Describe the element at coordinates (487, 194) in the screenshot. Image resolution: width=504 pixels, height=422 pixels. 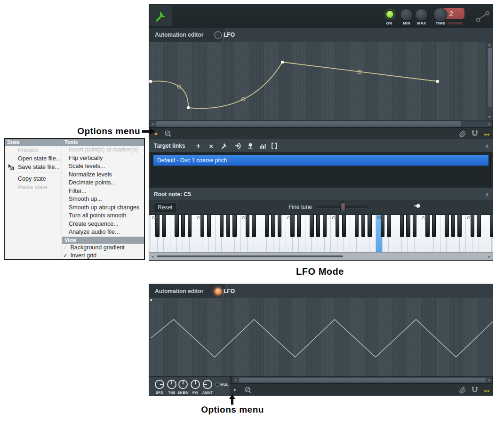
I see `collapse-root-note-icon: ∧` at that location.